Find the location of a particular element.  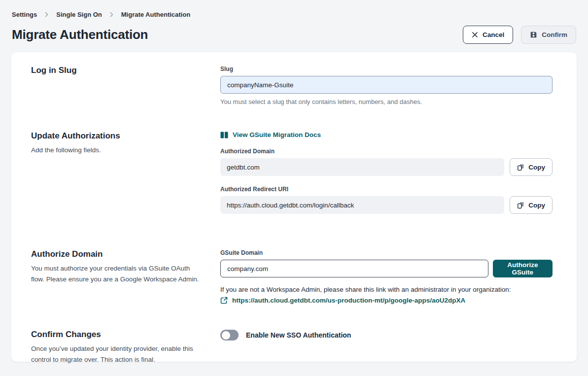

toggle-knob is located at coordinates (226, 335).